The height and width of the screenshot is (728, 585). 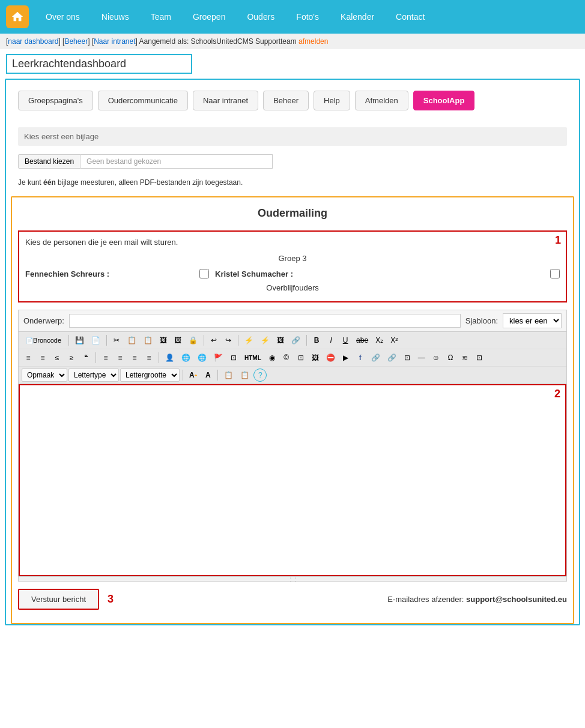 I want to click on groepspaginas-button: Groepspagina's, so click(x=55, y=101).